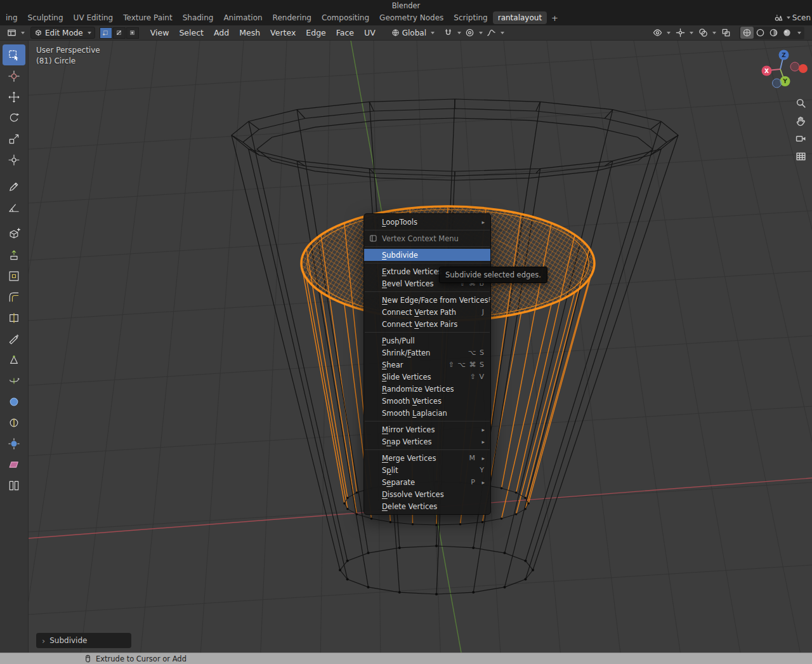 The image size is (812, 664). What do you see at coordinates (428, 353) in the screenshot?
I see `menu-item-shrink-fatten: Shrink/Fatten⌥ S` at bounding box center [428, 353].